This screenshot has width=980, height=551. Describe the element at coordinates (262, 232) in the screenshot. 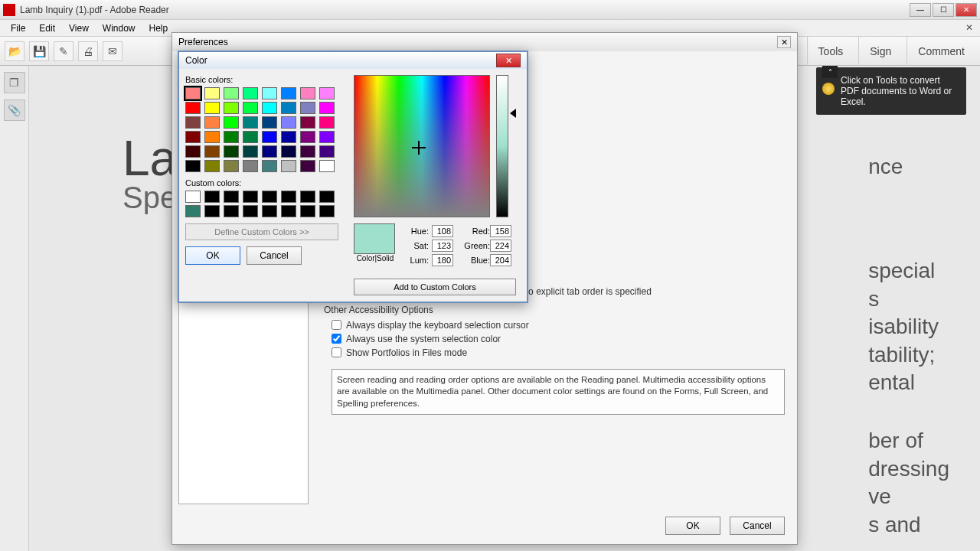

I see `define-custom-colors-button: Define Custom Colors >>` at that location.